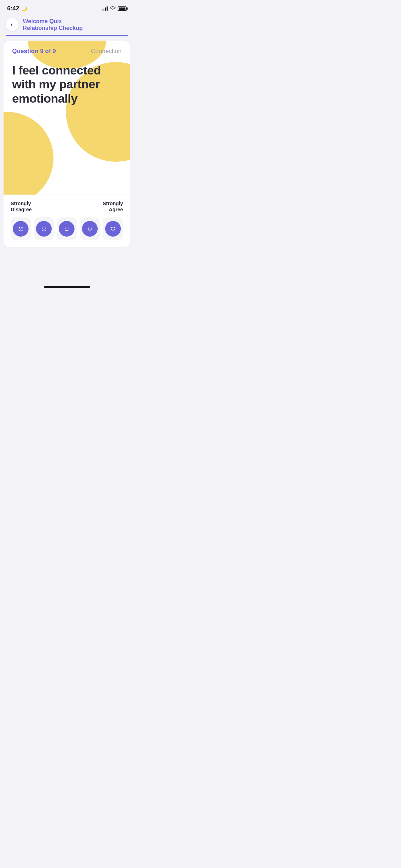 The width and height of the screenshot is (401, 868). I want to click on happy-face-icon, so click(90, 229).